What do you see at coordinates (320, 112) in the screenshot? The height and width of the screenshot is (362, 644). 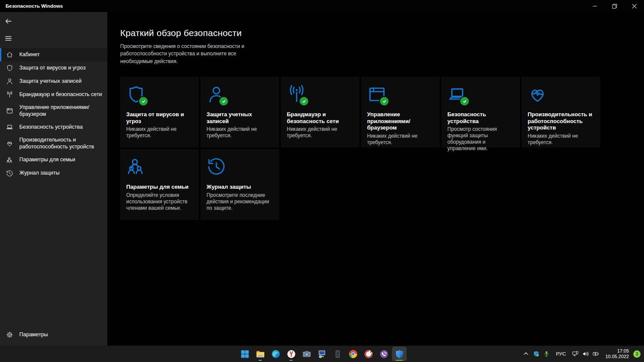 I see `card-network: Брандмауэр и безопасность сети Никаких д…` at bounding box center [320, 112].